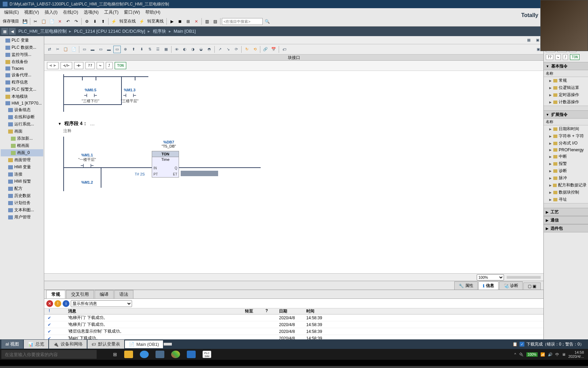 The height and width of the screenshot is (368, 588). Describe the element at coordinates (22, 174) in the screenshot. I see `tree-item: 连接` at that location.